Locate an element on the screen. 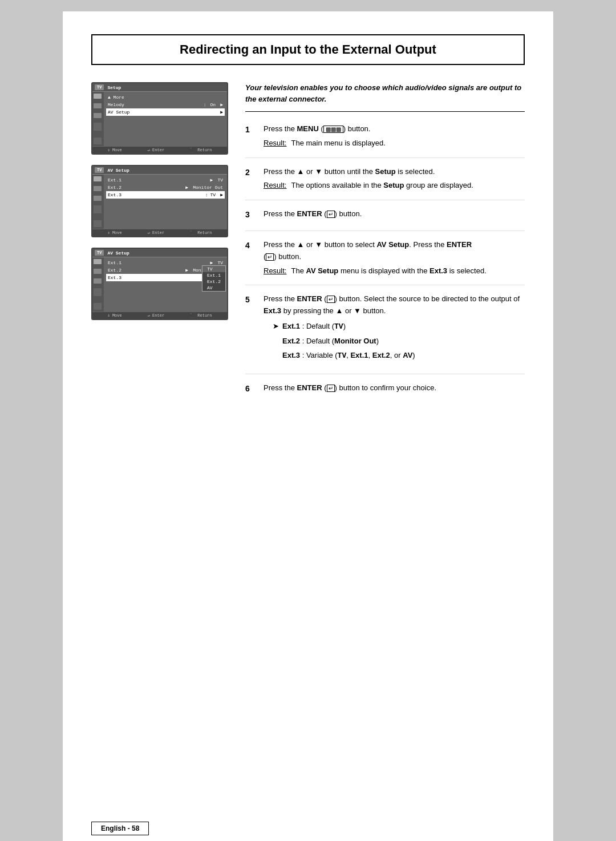 The width and height of the screenshot is (616, 841). tv-sidebar-icon-3b is located at coordinates (98, 272).